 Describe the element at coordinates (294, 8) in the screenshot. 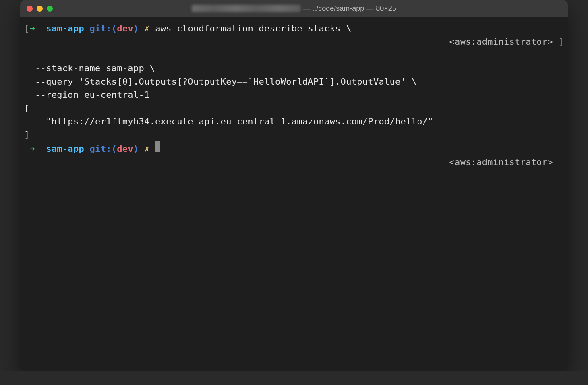

I see `titlebar: — ../code/sam-app — 80×25` at that location.